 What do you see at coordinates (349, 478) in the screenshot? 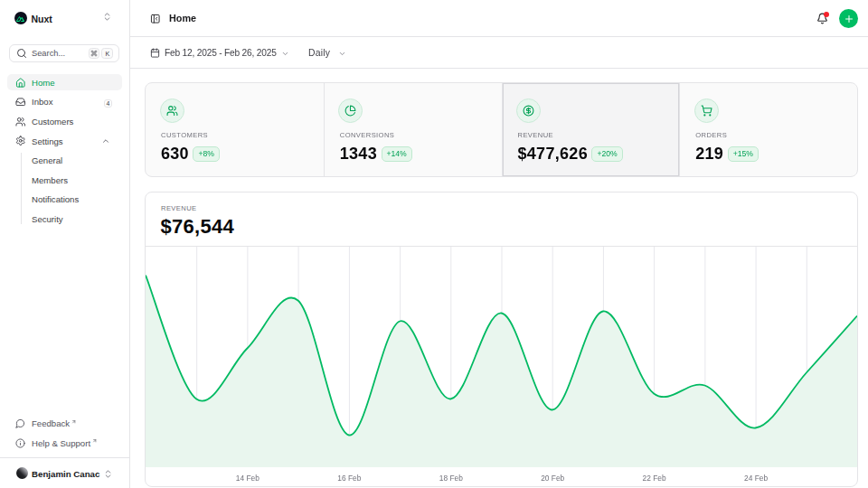
I see `svg-text: 16 Feb` at bounding box center [349, 478].